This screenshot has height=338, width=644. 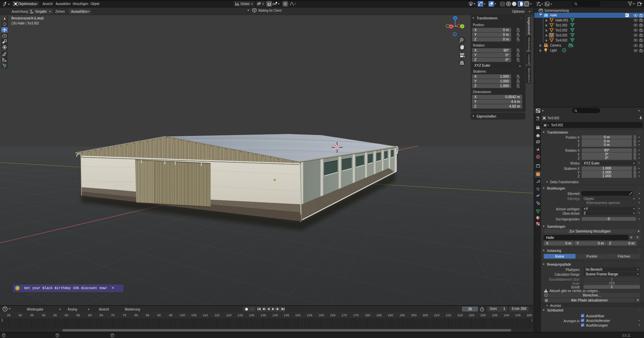 I want to click on svg-text: 35, so click(x=32, y=315).